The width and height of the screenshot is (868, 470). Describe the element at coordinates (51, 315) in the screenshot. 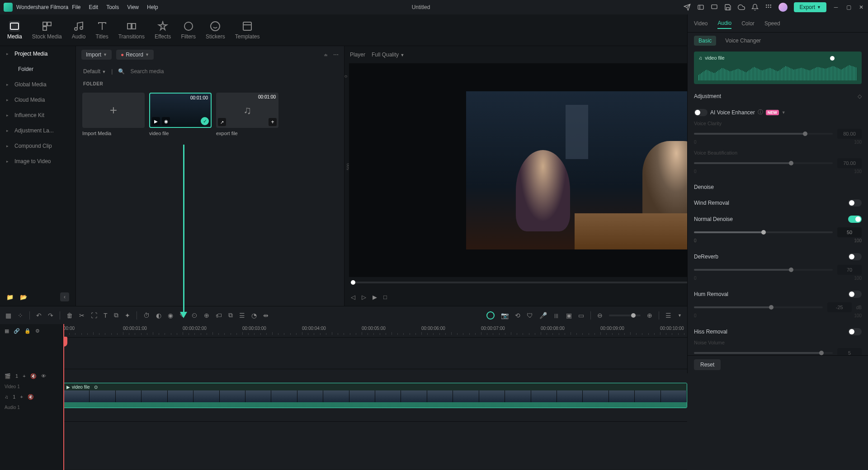

I see `redo-icon: ↷` at that location.